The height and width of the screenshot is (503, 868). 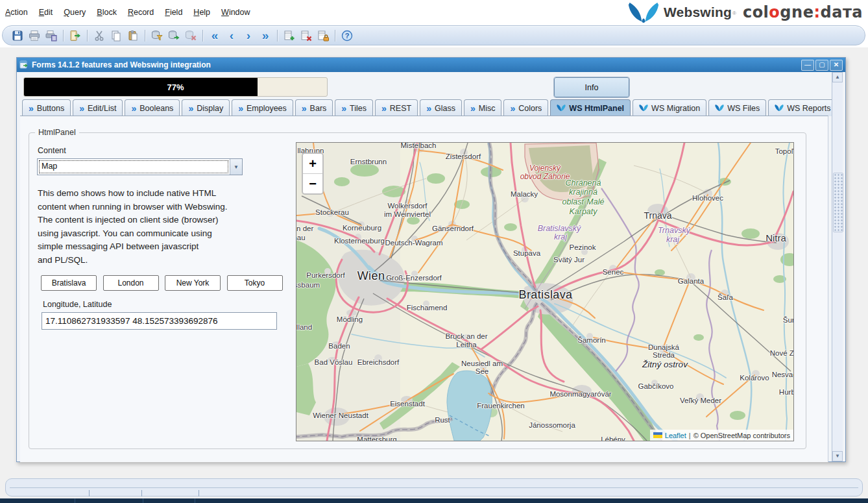 I want to click on tab-display: »Display, so click(x=206, y=108).